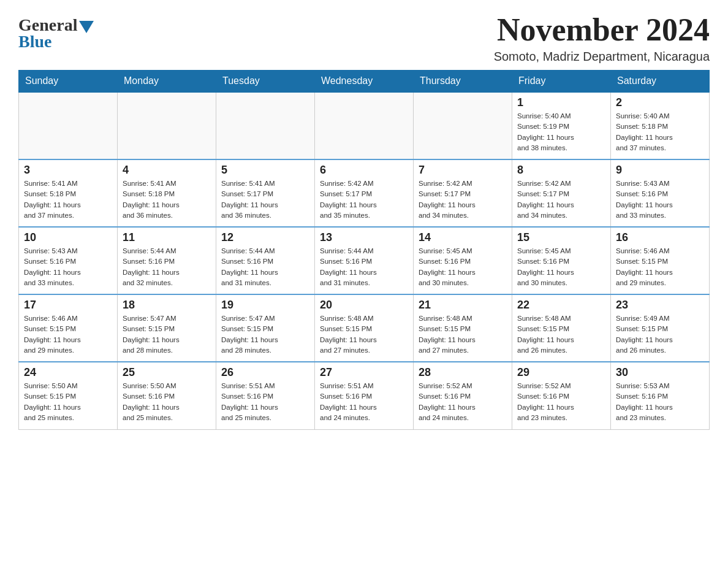 The image size is (728, 563). What do you see at coordinates (364, 261) in the screenshot?
I see `week-row-3: 10Sunrise: 5:43 AMSunset: 5:16 PMDayligh…` at bounding box center [364, 261].